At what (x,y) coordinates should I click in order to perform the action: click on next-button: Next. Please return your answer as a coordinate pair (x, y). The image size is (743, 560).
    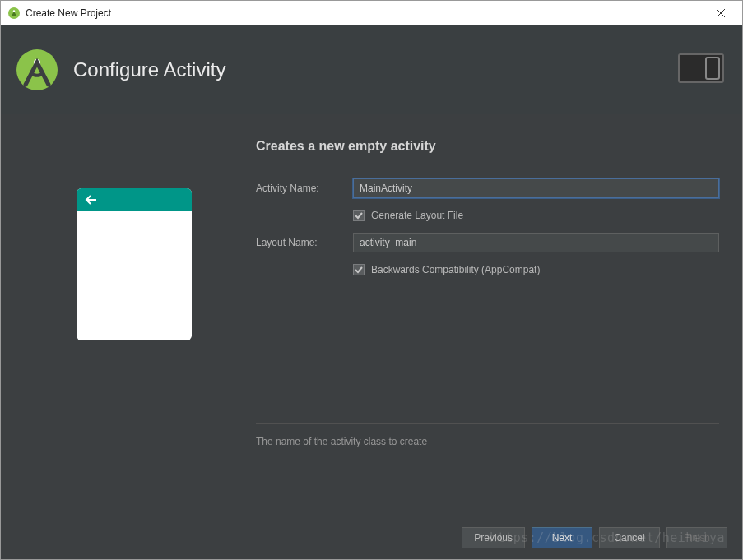
    Looking at the image, I should click on (562, 538).